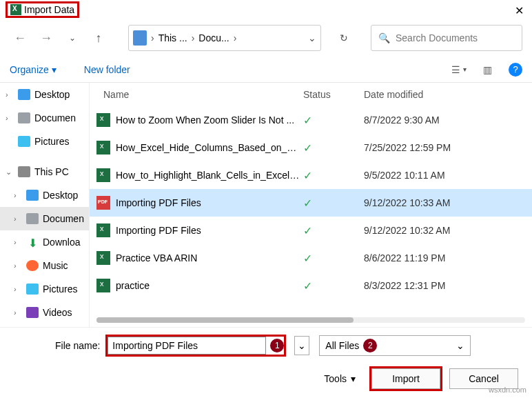 This screenshot has width=532, height=398. What do you see at coordinates (44, 289) in the screenshot?
I see `tree-item-pictures: ›Pictures` at bounding box center [44, 289].